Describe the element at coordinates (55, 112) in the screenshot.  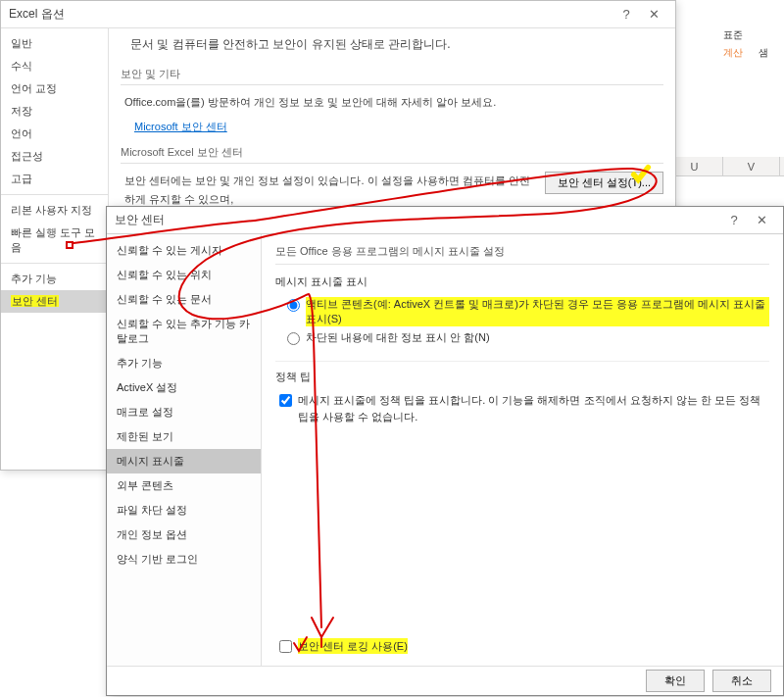
I see `nav-save: 저장` at that location.